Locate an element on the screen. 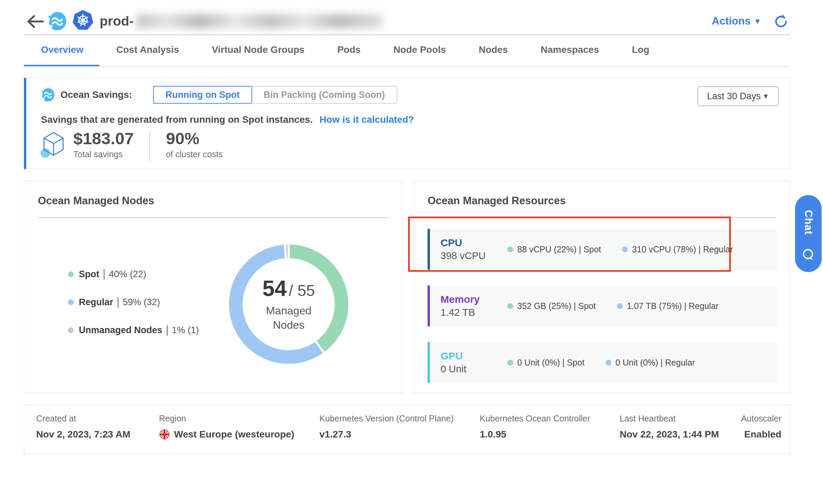  cluster-name-prefix: prod- is located at coordinates (117, 21).